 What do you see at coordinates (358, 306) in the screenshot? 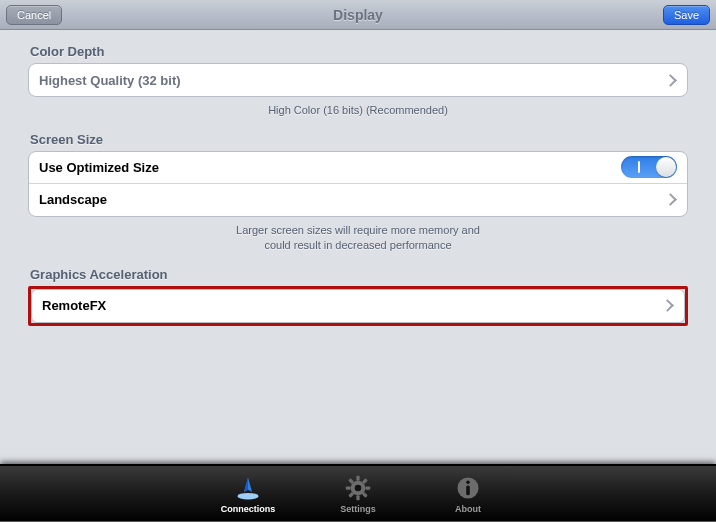
I see `row-remotefx: RemoteFX` at bounding box center [358, 306].